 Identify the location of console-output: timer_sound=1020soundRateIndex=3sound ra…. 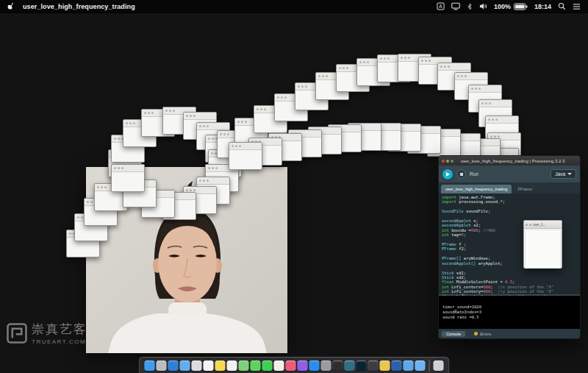
(509, 312).